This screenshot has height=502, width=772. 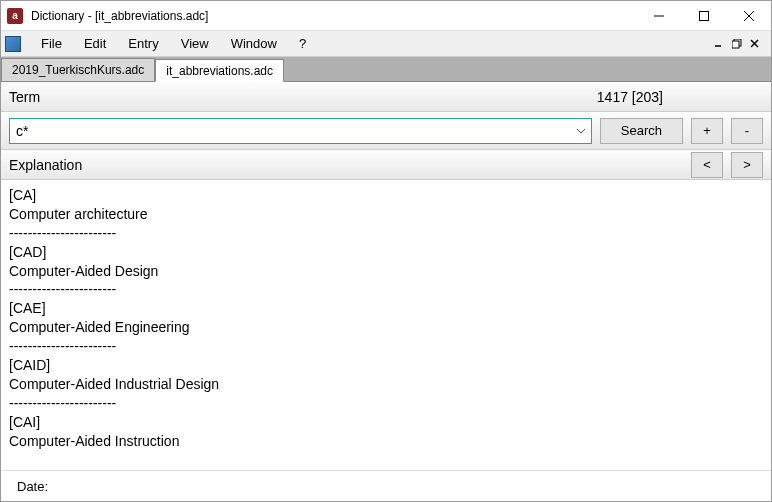 What do you see at coordinates (143, 44) in the screenshot?
I see `menu-entry: Entry` at bounding box center [143, 44].